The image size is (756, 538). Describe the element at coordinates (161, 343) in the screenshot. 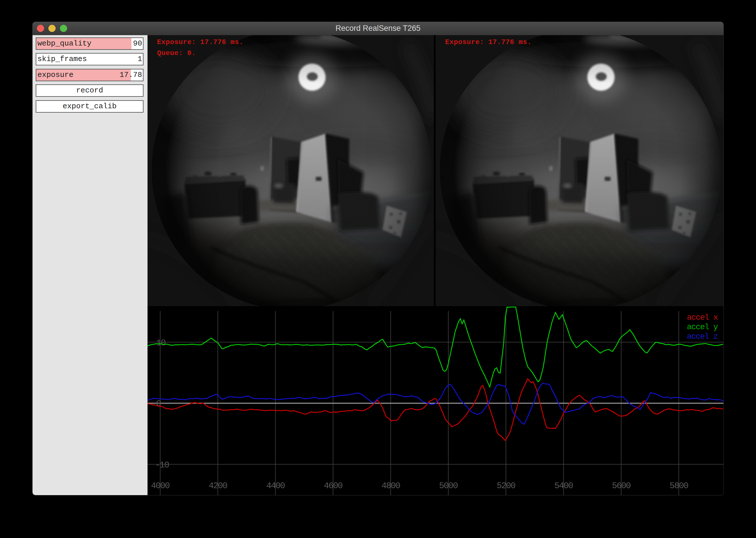

I see `svg-text: 10` at that location.